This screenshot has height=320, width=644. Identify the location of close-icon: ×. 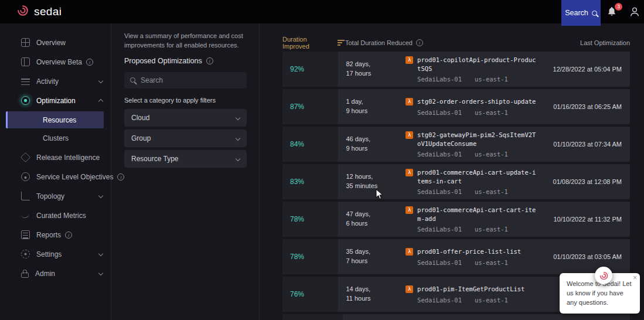
(635, 278).